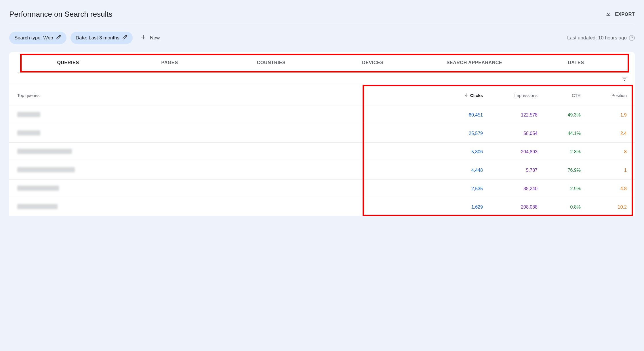 The width and height of the screenshot is (644, 351). What do you see at coordinates (150, 38) in the screenshot?
I see `add-filter-button: New` at bounding box center [150, 38].